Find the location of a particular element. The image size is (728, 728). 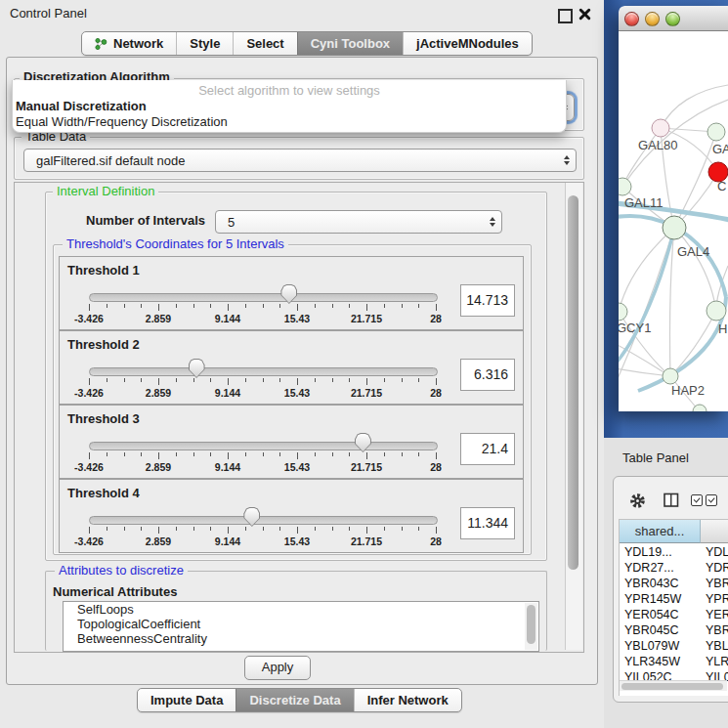

tab-cyni-toolbox: Cyni Toolbox is located at coordinates (350, 43).